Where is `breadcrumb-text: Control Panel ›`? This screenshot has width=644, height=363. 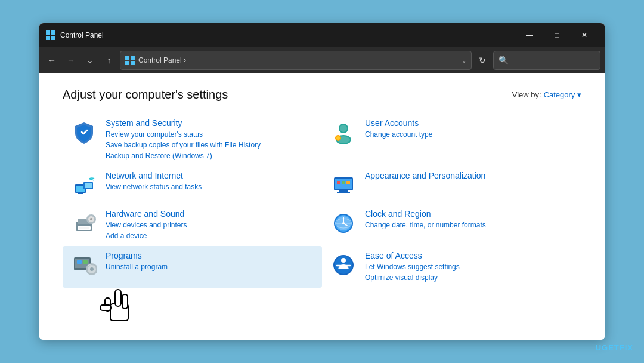 breadcrumb-text: Control Panel › is located at coordinates (298, 60).